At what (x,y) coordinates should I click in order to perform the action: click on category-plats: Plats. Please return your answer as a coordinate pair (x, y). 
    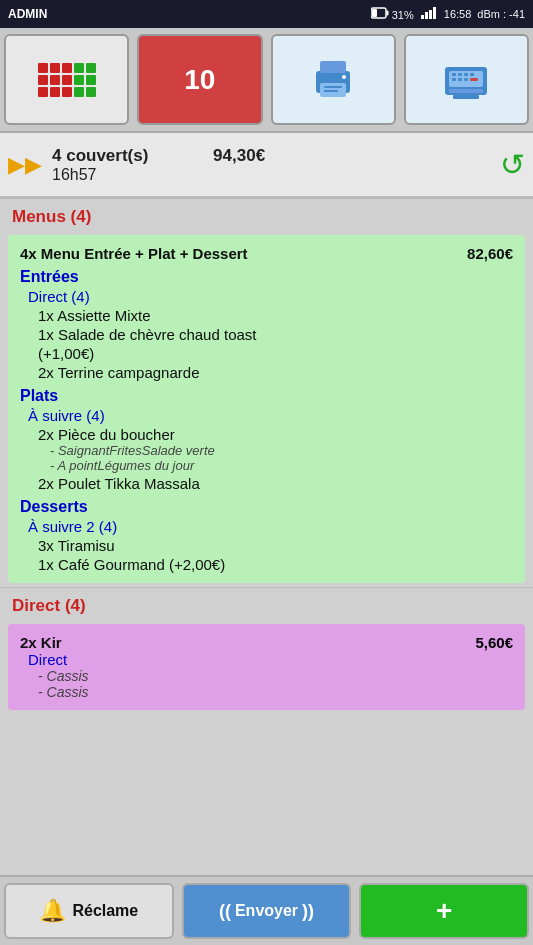
    Looking at the image, I should click on (266, 396).